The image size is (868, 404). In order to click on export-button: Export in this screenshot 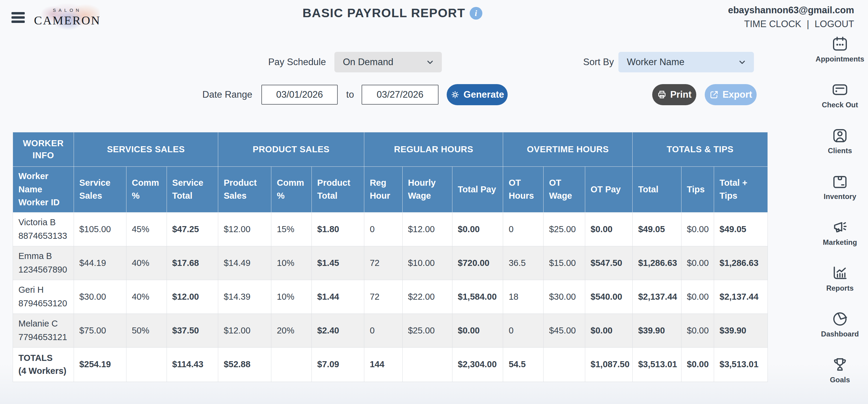, I will do `click(731, 95)`.